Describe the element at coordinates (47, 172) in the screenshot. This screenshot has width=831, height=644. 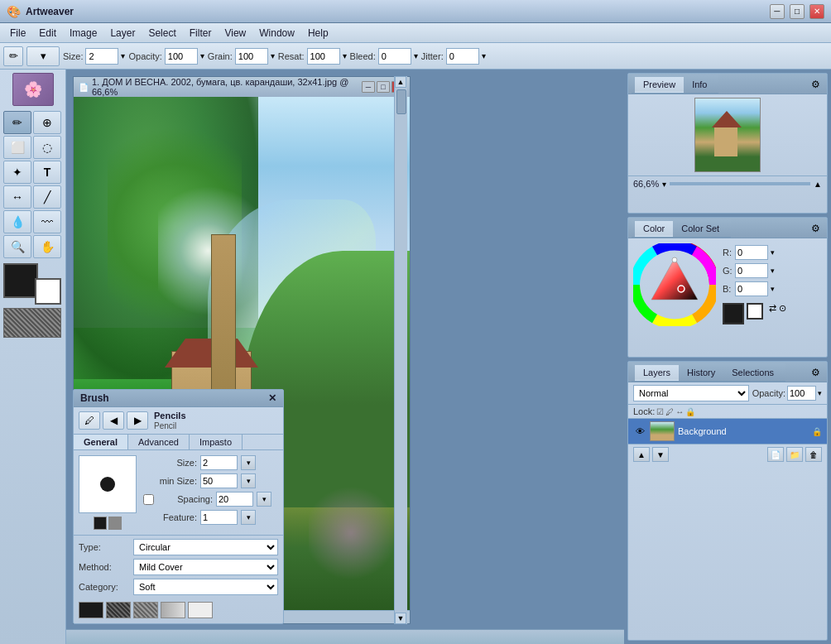
I see `text-tool-btn: T` at that location.